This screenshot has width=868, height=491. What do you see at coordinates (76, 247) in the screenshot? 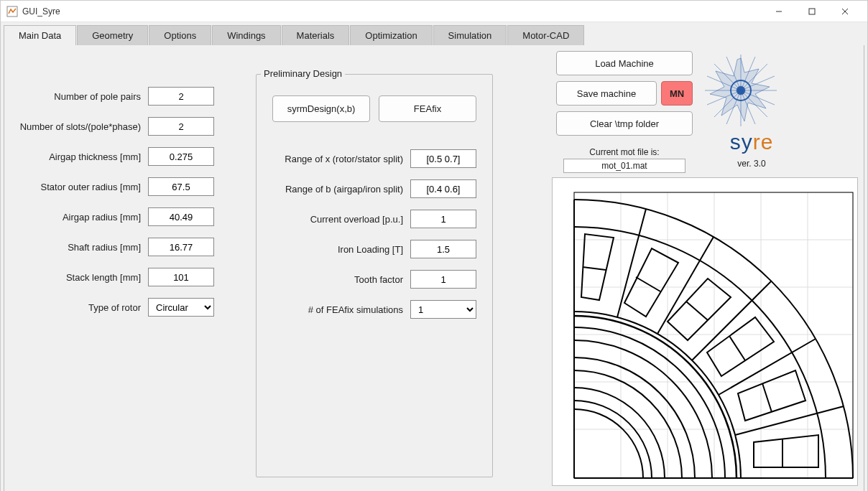
I see `label-shaft-radius: Shaft radius [mm]` at bounding box center [76, 247].